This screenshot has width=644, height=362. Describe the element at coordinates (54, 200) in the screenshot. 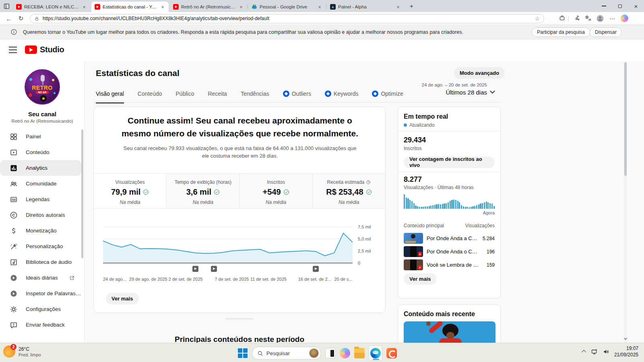

I see `sidebar-item-label: Legendas` at that location.